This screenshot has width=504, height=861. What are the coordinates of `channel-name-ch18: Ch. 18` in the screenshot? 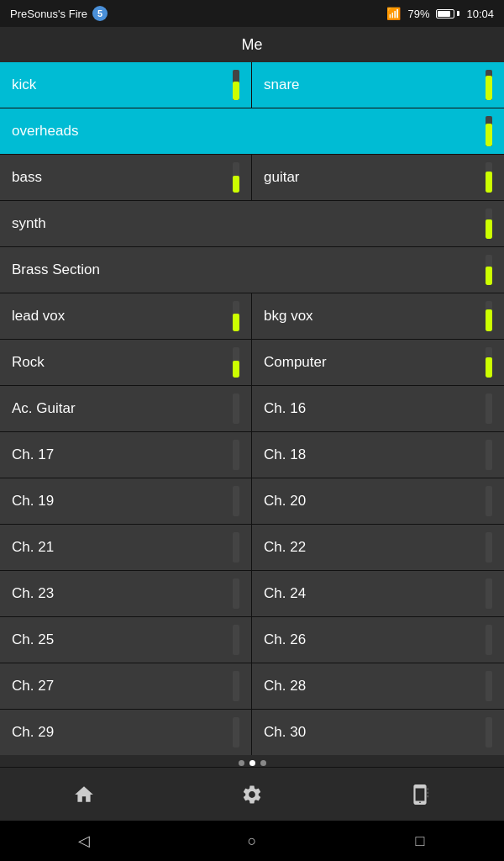 It's located at (371, 455).